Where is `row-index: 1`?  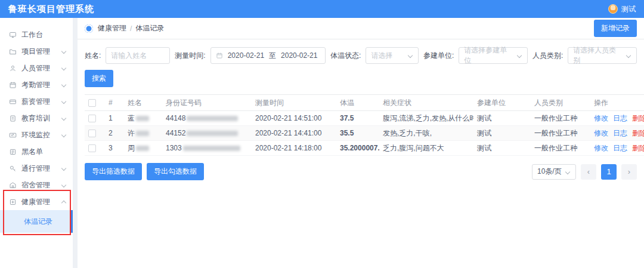 row-index: 1 is located at coordinates (114, 118).